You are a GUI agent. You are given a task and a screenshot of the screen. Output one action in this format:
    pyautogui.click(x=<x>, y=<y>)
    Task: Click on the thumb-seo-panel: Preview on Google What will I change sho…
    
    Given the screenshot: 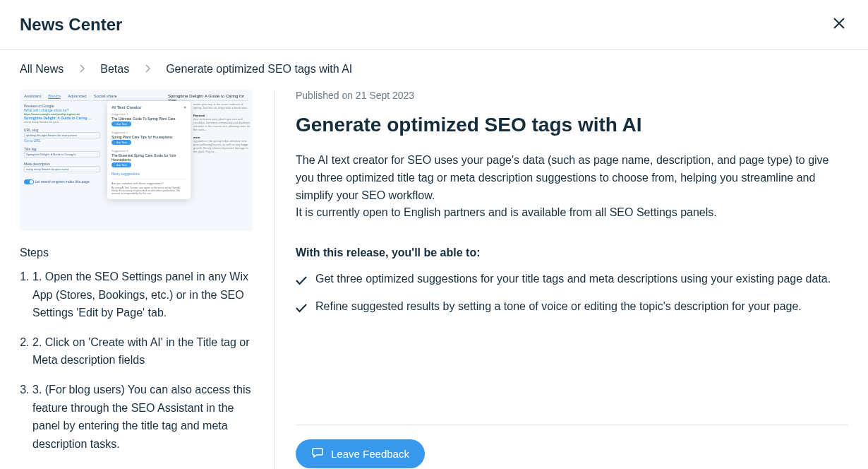 What is the action you would take?
    pyautogui.click(x=62, y=144)
    